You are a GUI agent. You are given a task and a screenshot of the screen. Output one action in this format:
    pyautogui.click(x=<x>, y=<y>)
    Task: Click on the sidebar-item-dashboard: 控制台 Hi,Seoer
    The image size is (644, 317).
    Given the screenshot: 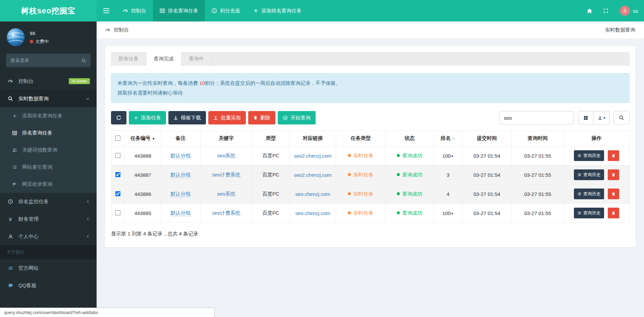 What is the action you would take?
    pyautogui.click(x=48, y=81)
    